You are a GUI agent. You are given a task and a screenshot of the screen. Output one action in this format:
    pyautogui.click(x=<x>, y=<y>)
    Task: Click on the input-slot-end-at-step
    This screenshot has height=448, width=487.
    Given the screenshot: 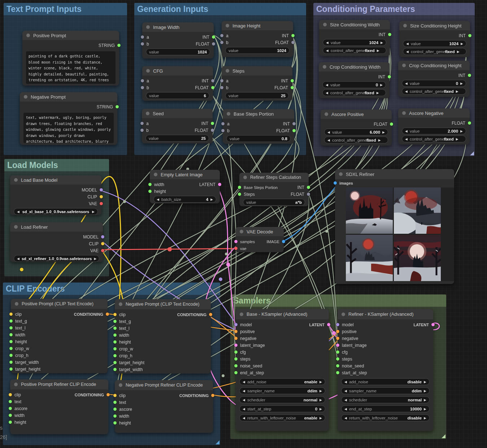 What is the action you would take?
    pyautogui.click(x=236, y=373)
    